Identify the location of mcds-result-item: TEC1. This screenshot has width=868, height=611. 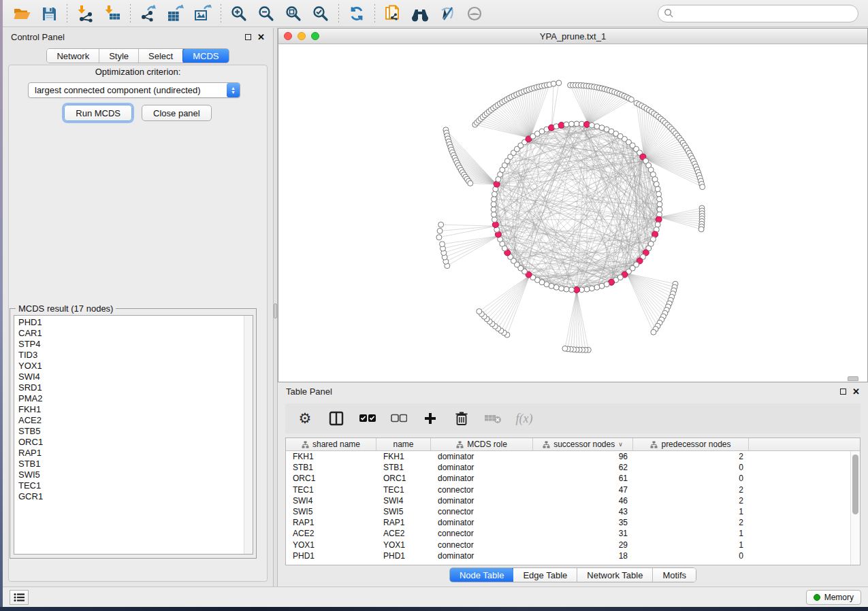
(131, 486).